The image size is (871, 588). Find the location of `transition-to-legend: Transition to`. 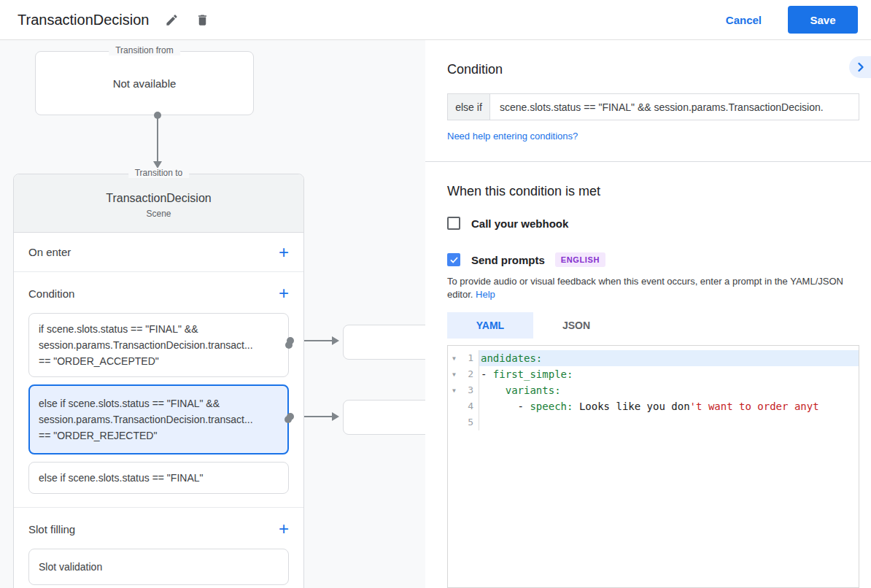

transition-to-legend: Transition to is located at coordinates (159, 173).